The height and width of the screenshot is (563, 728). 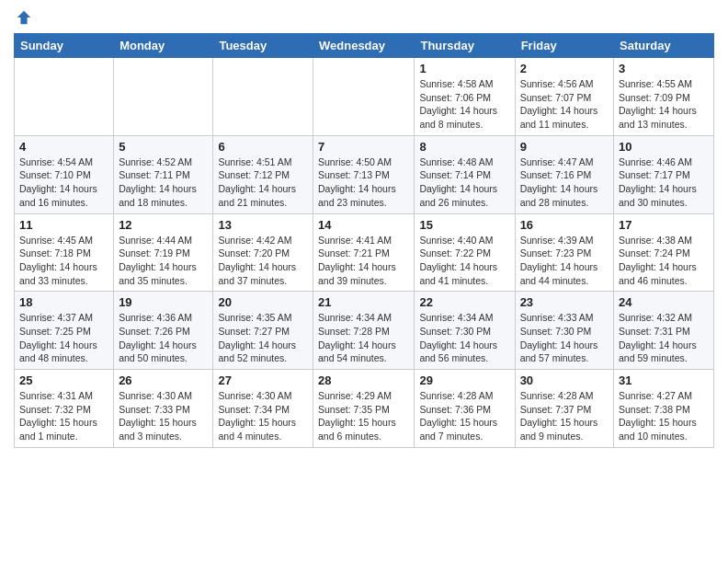 I want to click on day-cell: 3Sunrise: 4:55 AM Sunset: 7:09 PM Daylig…, so click(x=664, y=98).